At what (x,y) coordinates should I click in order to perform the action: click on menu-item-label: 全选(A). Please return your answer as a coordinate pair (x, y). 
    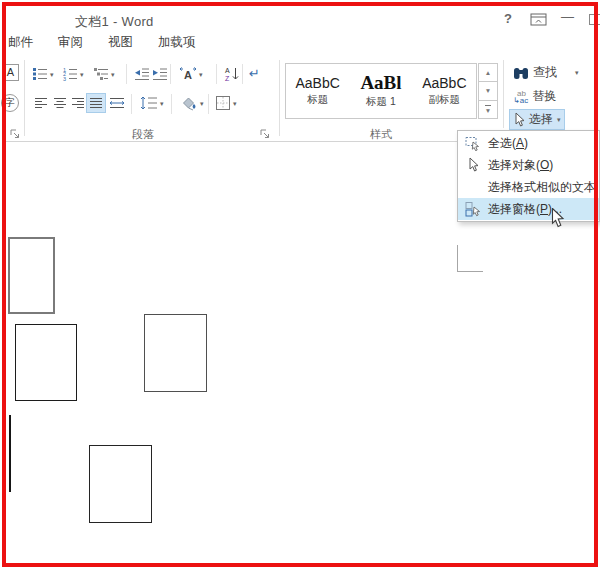
    Looking at the image, I should click on (508, 144).